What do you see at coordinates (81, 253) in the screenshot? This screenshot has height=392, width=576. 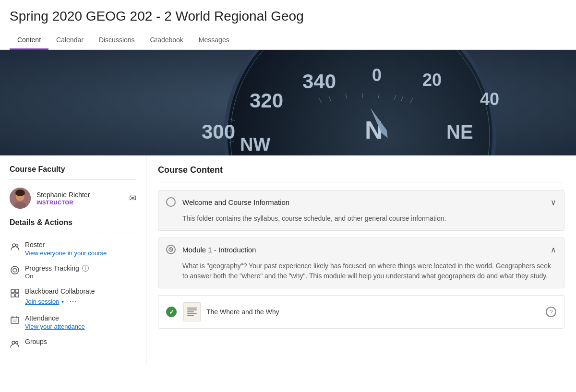 I see `roster-link: View everyone in your course` at bounding box center [81, 253].